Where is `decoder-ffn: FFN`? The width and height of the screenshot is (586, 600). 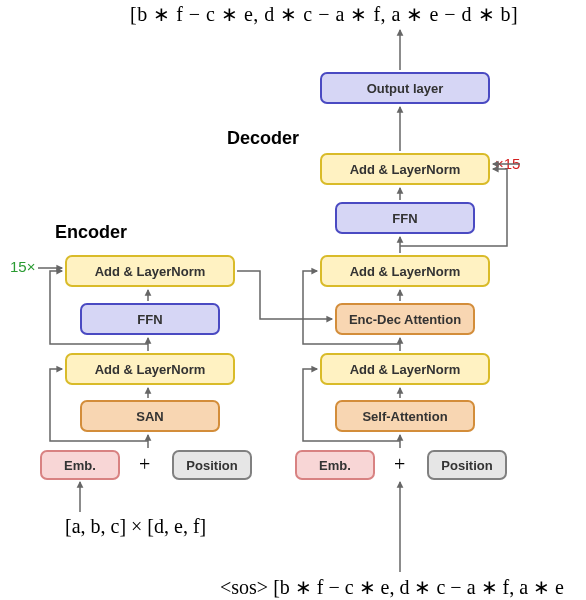
decoder-ffn: FFN is located at coordinates (405, 218).